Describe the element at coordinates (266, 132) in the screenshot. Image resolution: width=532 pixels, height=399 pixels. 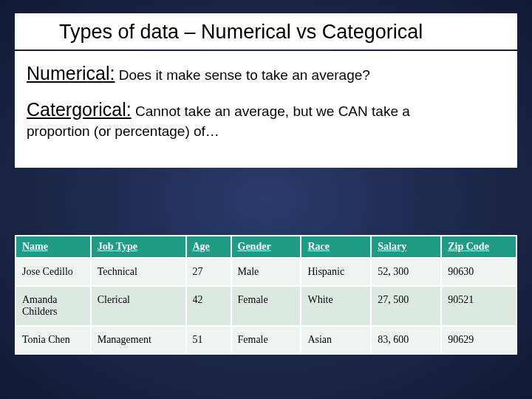
I see `categorical-cont: proportion (or percentage) of…` at that location.